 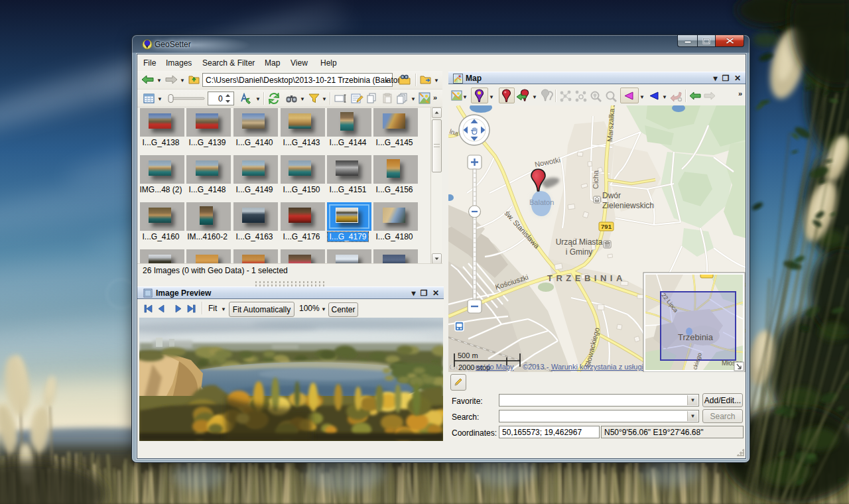 What do you see at coordinates (468, 355) in the screenshot?
I see `svg-text: 500 m` at bounding box center [468, 355].